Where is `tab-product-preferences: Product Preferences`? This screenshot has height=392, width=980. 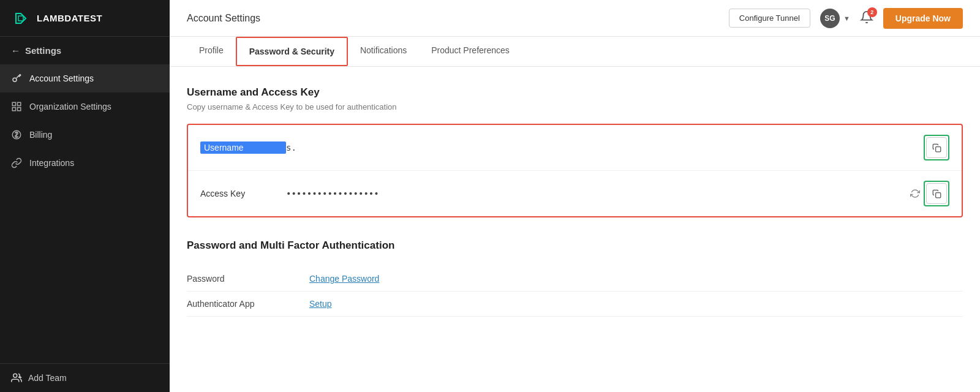 tab-product-preferences: Product Preferences is located at coordinates (470, 51).